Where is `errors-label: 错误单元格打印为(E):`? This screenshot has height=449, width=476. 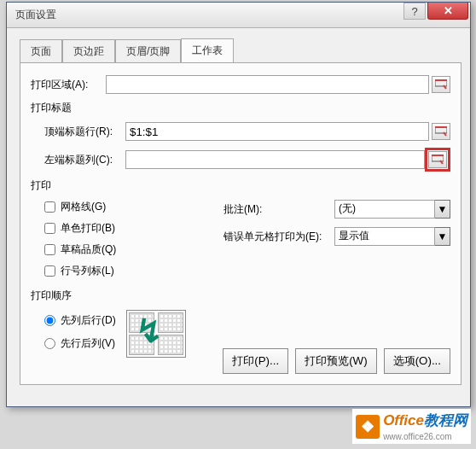
errors-label: 错误单元格打印为(E): is located at coordinates (279, 237).